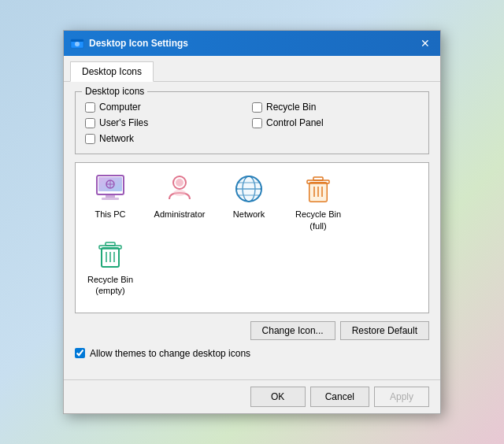 The width and height of the screenshot is (504, 444). Describe the element at coordinates (169, 123) in the screenshot. I see `checkbox-users-files: User's Files` at that location.